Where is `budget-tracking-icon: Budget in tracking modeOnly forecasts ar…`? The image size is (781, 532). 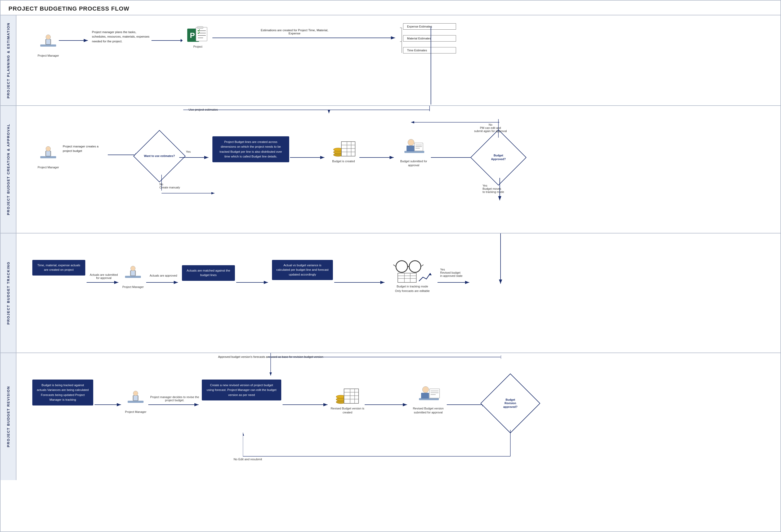 budget-tracking-icon: Budget in tracking modeOnly forecasts ar… is located at coordinates (412, 275).